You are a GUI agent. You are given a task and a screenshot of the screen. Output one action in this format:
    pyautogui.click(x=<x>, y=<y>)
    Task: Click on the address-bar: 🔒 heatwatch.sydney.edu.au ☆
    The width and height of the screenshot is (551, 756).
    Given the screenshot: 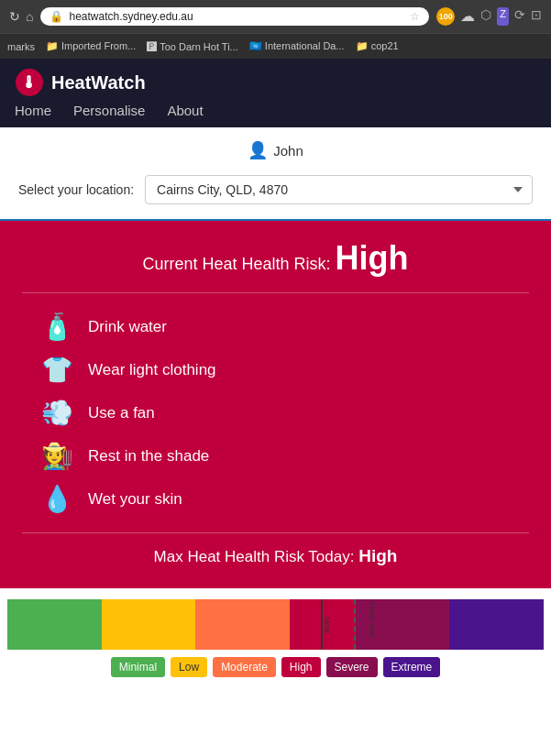 What is the action you would take?
    pyautogui.click(x=235, y=16)
    